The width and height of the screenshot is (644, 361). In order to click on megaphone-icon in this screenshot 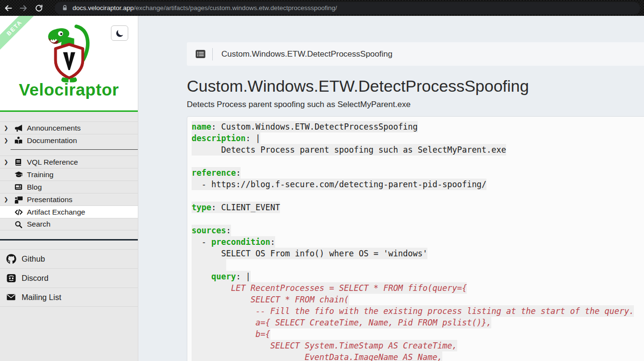, I will do `click(21, 128)`.